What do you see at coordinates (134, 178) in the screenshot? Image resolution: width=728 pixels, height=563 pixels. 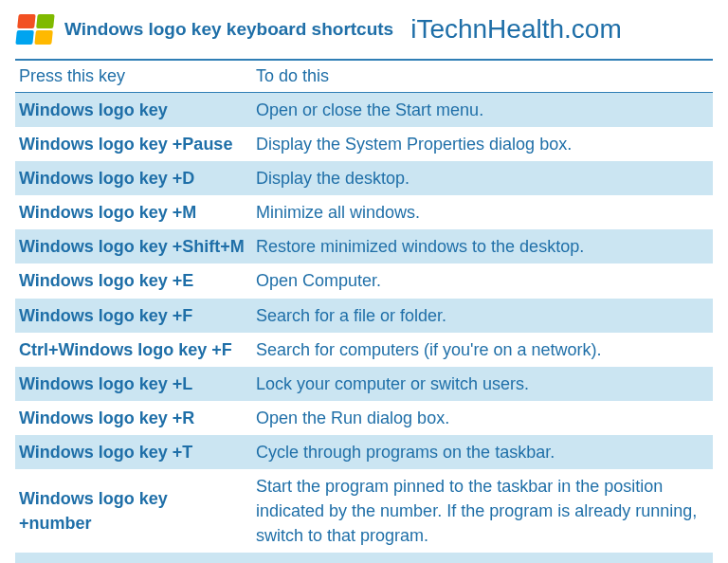 I see `shortcut-key: Windows logo key +D` at bounding box center [134, 178].